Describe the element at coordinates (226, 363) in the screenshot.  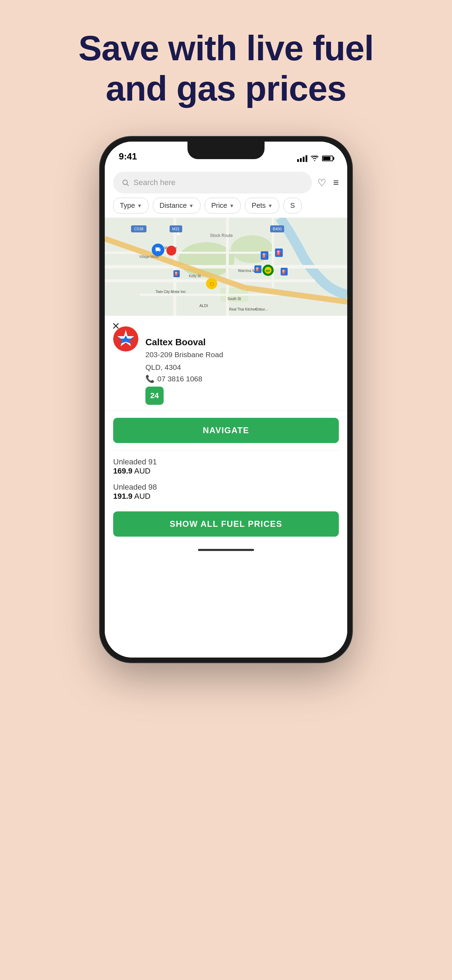
I see `station-header: Caltex Booval 203-209 Brisbane Road QLD,…` at that location.